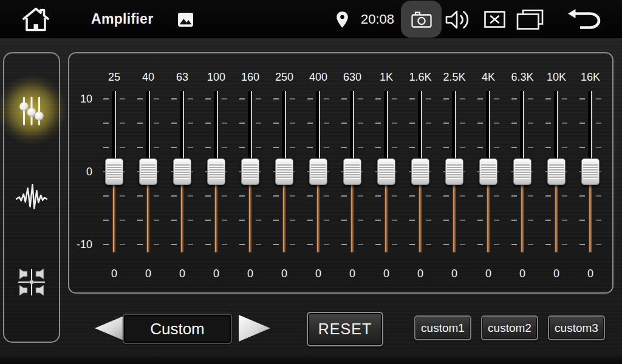 This screenshot has height=364, width=622. Describe the element at coordinates (454, 77) in the screenshot. I see `eq-band-freq-label: 2.5K` at that location.